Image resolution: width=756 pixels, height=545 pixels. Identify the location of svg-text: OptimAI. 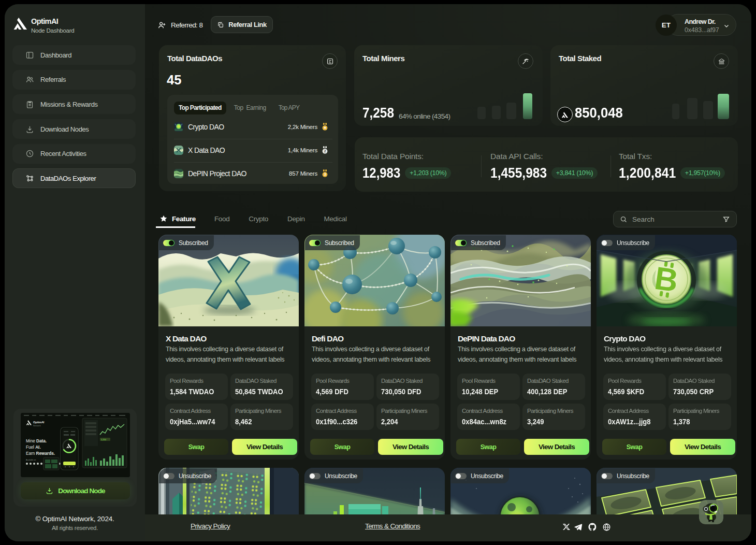
(39, 422).